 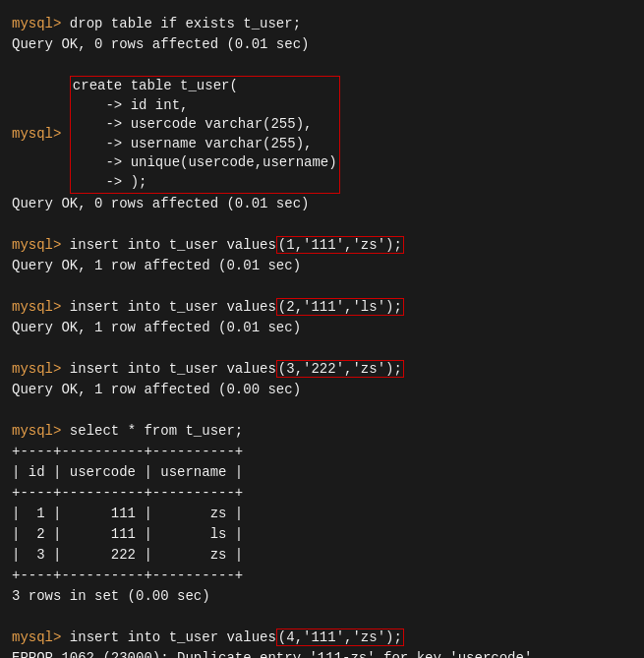 What do you see at coordinates (156, 24) in the screenshot?
I see `line-1: mysql> drop table if exists t_user;` at bounding box center [156, 24].